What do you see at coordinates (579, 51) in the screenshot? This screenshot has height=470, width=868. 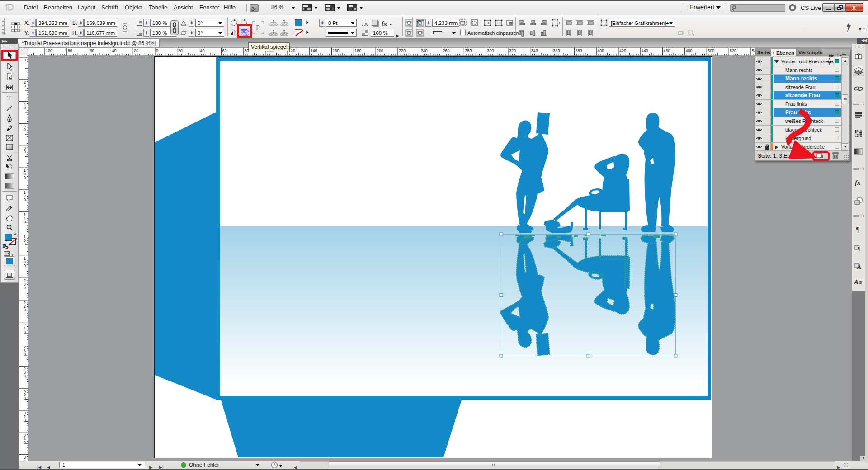 I see `svg-text: 380` at bounding box center [579, 51].